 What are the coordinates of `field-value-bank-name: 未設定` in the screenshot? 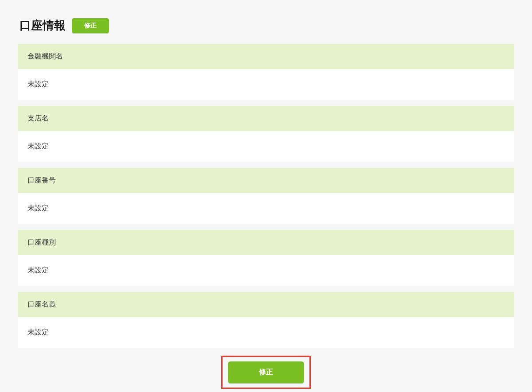 It's located at (266, 84).